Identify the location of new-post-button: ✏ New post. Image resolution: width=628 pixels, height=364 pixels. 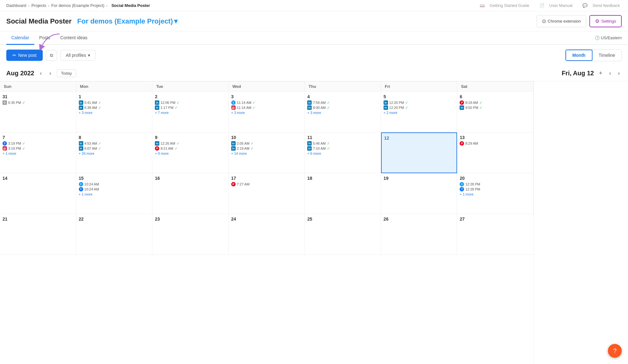
(25, 55).